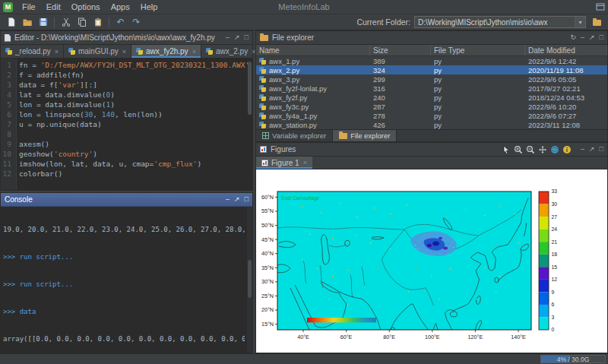 The height and width of the screenshot is (364, 608). I want to click on code-line: imshow(lon, lat, data, u, cmap='cmp_flux…, so click(108, 164).